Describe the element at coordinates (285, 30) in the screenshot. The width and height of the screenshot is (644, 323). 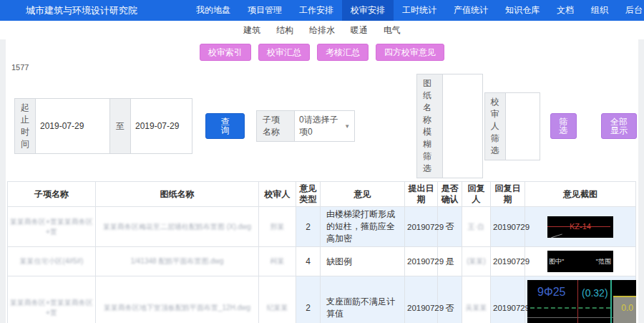
I see `tab-structure: 结构` at that location.